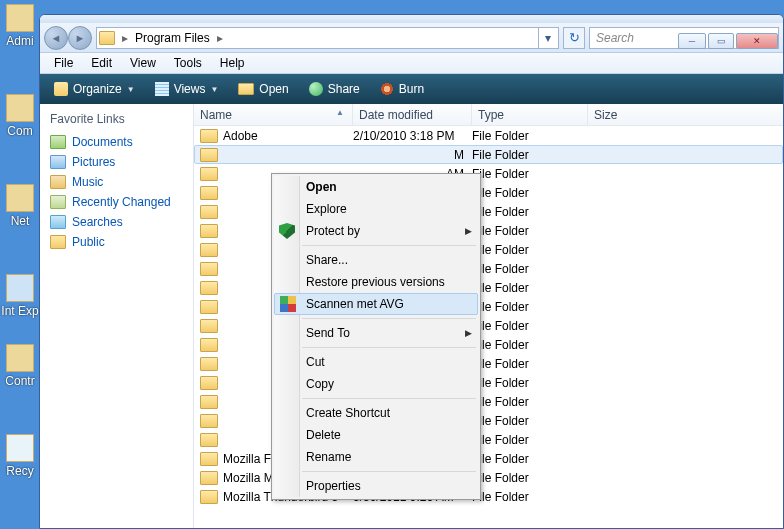 The width and height of the screenshot is (784, 529). What do you see at coordinates (143, 63) in the screenshot?
I see `menu-view: View` at bounding box center [143, 63].